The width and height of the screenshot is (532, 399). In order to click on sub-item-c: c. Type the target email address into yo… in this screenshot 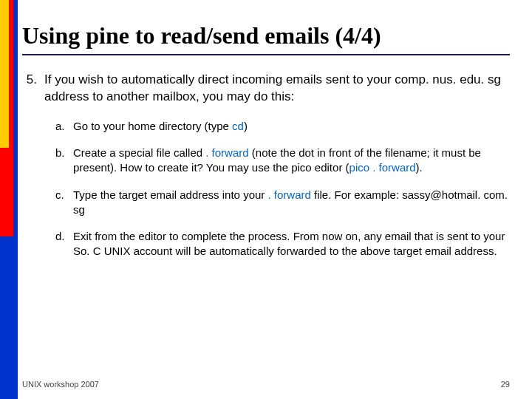, I will do `click(282, 202)`.